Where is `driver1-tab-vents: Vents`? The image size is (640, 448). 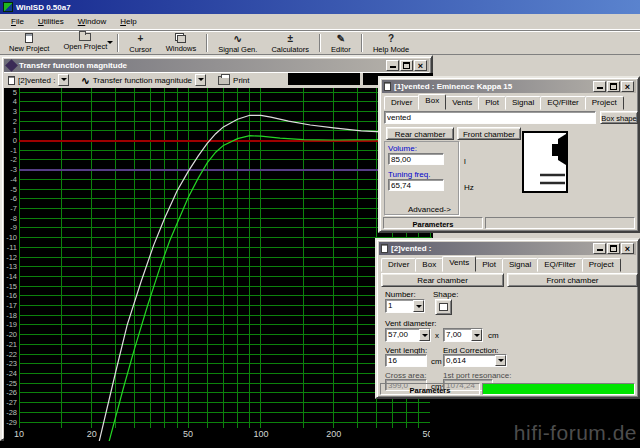
driver1-tab-vents: Vents is located at coordinates (462, 103).